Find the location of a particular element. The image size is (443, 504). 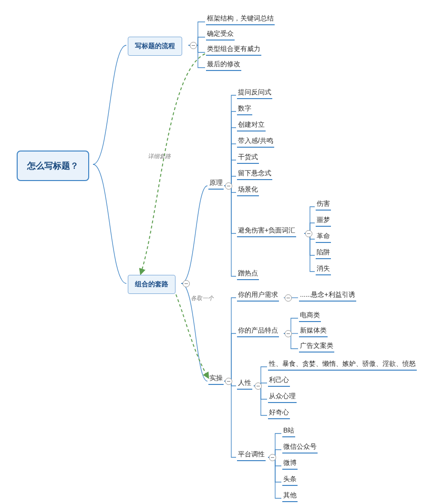

leaf-dry-goods: 干货式 is located at coordinates (248, 158).